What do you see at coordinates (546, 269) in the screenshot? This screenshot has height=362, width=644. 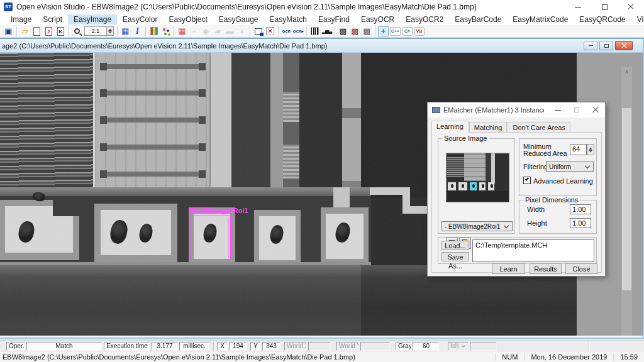 I see `results-button: Results` at bounding box center [546, 269].